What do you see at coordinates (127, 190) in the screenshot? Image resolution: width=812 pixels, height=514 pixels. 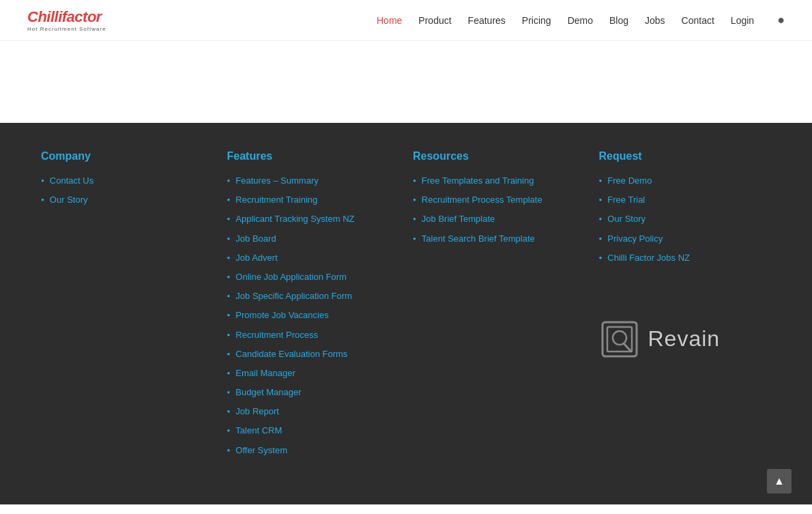 I see `footer-company-list: Contact Us Our Story` at bounding box center [127, 190].